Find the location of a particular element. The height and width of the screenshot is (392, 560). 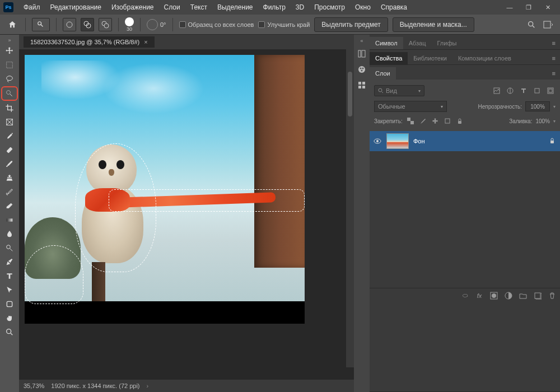

quick-selection-tool is located at coordinates (10, 94).